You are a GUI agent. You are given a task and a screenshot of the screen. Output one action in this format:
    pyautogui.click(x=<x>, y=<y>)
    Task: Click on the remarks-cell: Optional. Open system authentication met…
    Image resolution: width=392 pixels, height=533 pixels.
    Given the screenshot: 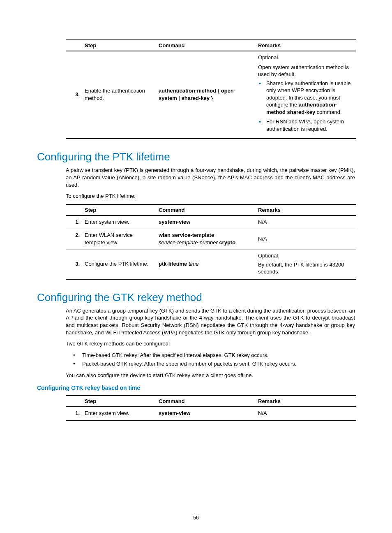 What is the action you would take?
    pyautogui.click(x=306, y=95)
    